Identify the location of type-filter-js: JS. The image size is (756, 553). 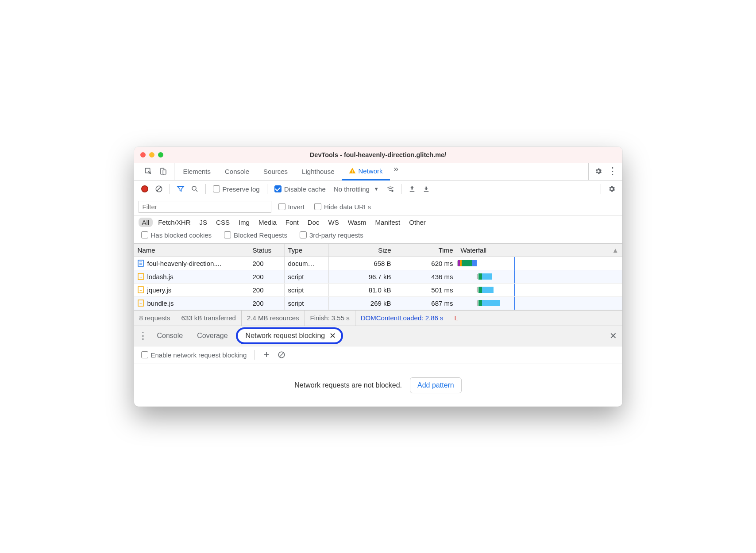
(204, 222).